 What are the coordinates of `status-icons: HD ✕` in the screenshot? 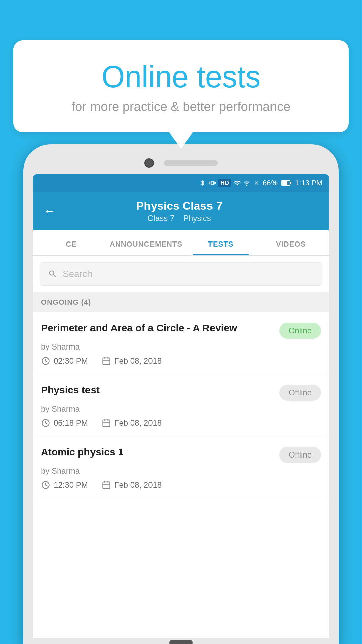 It's located at (229, 183).